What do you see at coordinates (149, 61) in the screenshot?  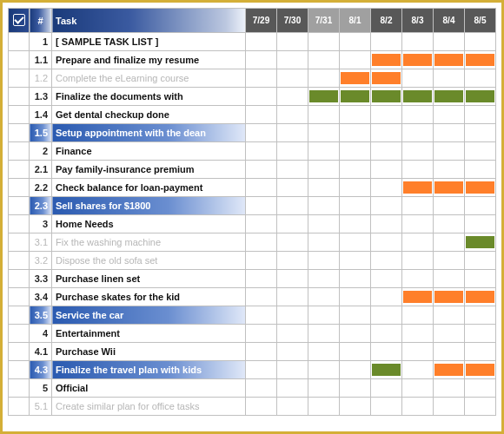 I see `task-name-cell: Prepare and finalize my resume` at bounding box center [149, 61].